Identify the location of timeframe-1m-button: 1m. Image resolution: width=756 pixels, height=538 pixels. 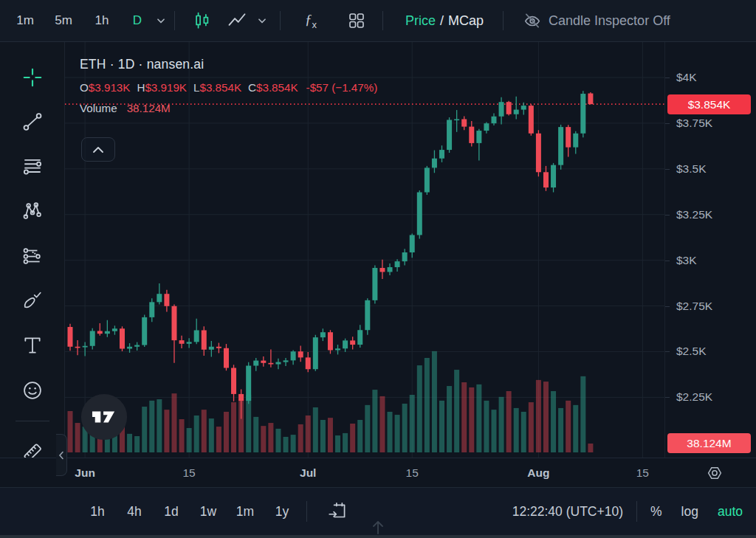
(25, 21).